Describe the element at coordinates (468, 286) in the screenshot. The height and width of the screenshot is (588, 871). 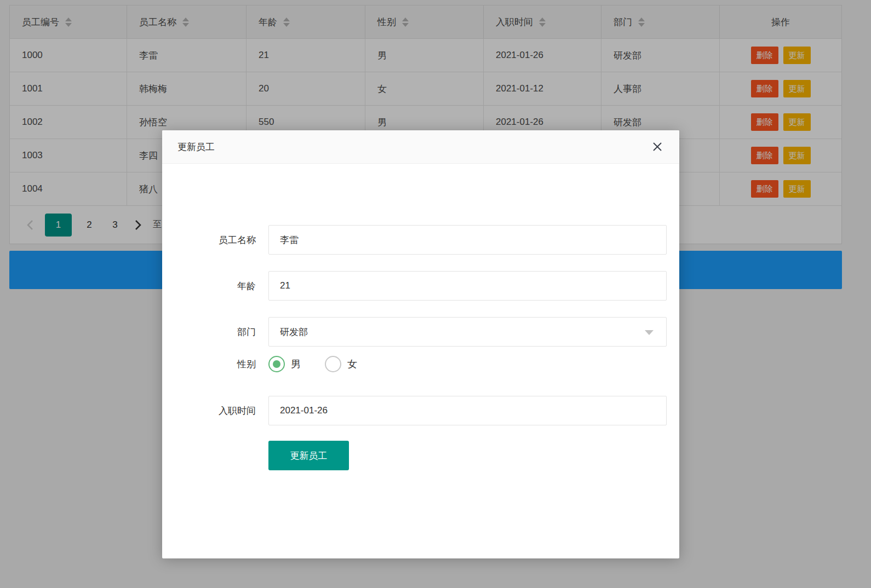
I see `age-input` at that location.